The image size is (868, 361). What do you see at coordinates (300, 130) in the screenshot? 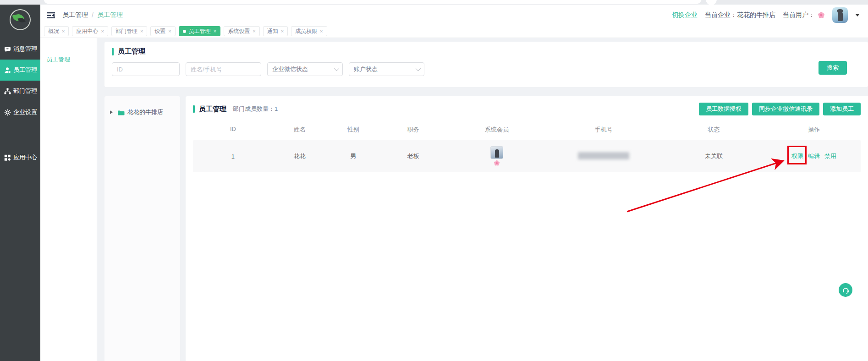
I see `column-header-name: 姓名` at bounding box center [300, 130].